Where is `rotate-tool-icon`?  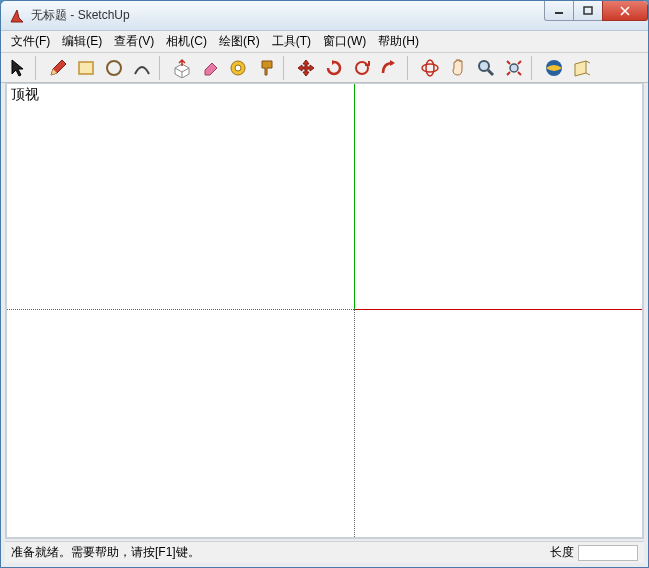 rotate-tool-icon is located at coordinates (334, 68).